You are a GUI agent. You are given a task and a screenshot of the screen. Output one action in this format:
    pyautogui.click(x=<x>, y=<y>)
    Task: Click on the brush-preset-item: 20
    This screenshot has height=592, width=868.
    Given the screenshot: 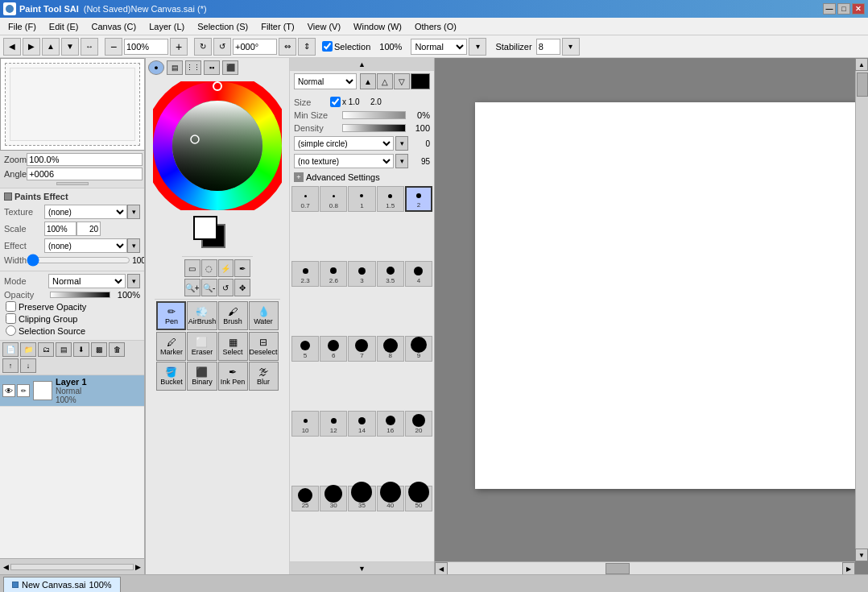 What is the action you would take?
    pyautogui.click(x=419, y=424)
    